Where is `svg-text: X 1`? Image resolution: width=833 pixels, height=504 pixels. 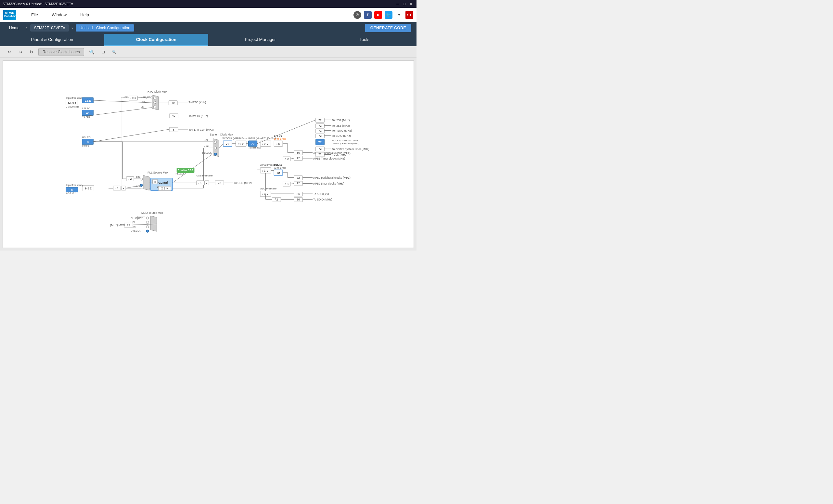
svg-text: X 1 is located at coordinates (287, 184).